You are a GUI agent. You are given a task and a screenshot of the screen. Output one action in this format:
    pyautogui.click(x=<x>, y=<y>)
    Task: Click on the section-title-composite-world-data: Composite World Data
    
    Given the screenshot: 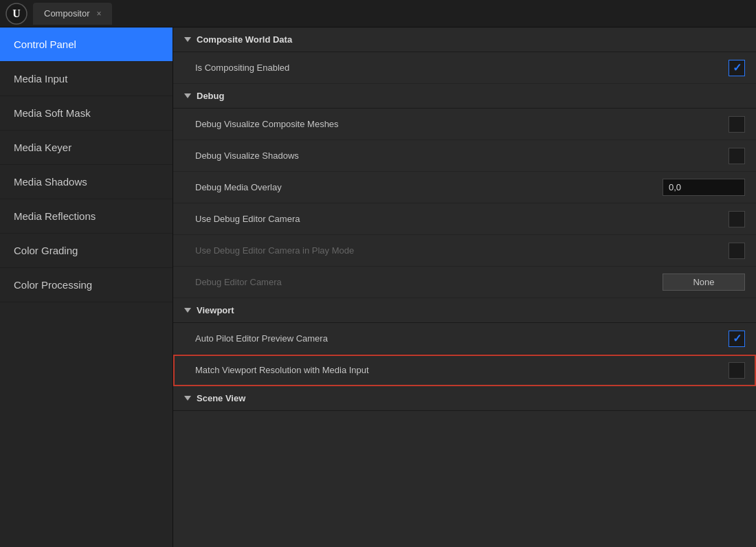 What is the action you would take?
    pyautogui.click(x=245, y=40)
    